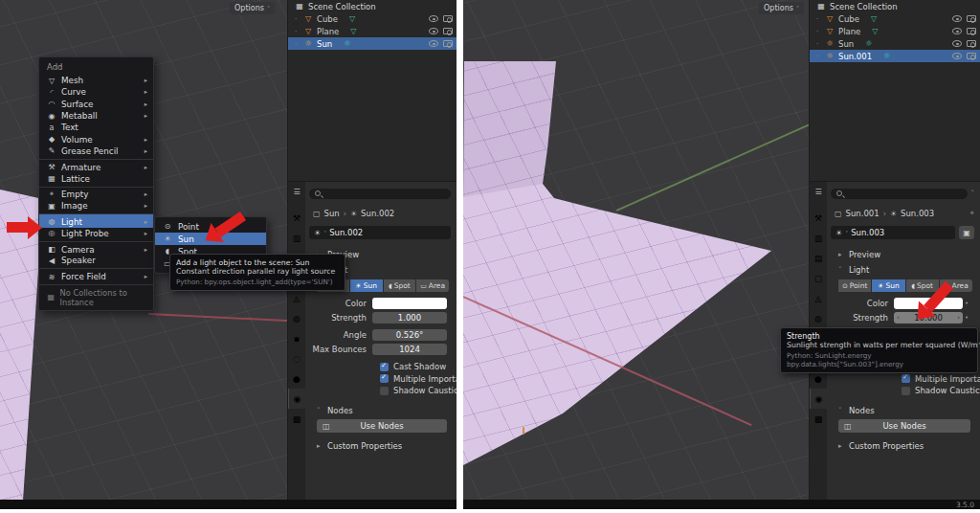  Describe the element at coordinates (973, 193) in the screenshot. I see `chevron-down-icon: ˅` at that location.